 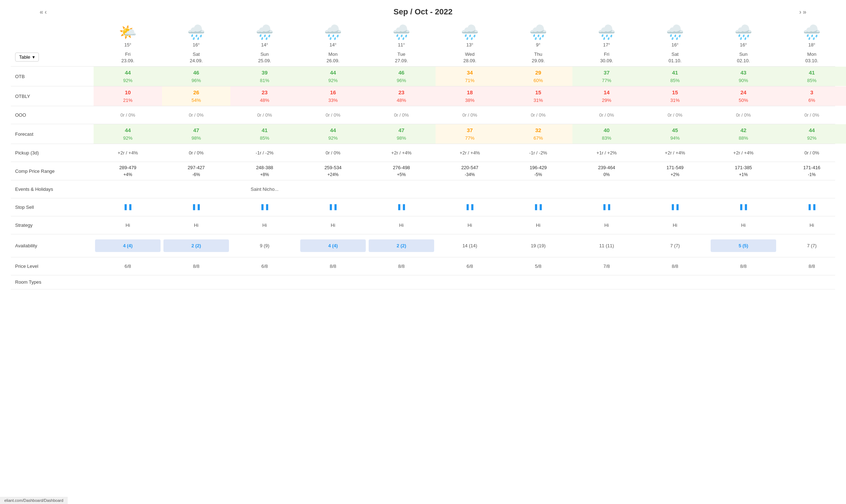 I want to click on forecast-cell-6: 3267%, so click(x=538, y=134).